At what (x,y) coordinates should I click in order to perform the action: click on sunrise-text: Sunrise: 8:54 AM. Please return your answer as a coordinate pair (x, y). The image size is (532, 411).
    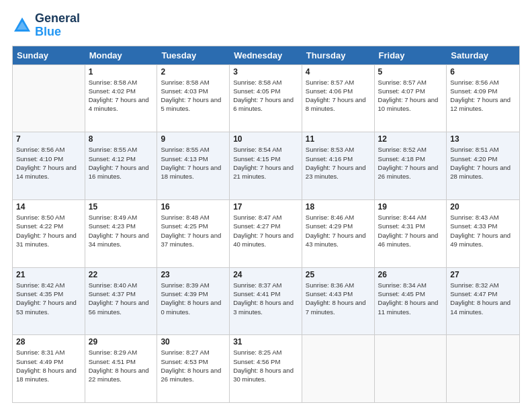
    Looking at the image, I should click on (257, 149).